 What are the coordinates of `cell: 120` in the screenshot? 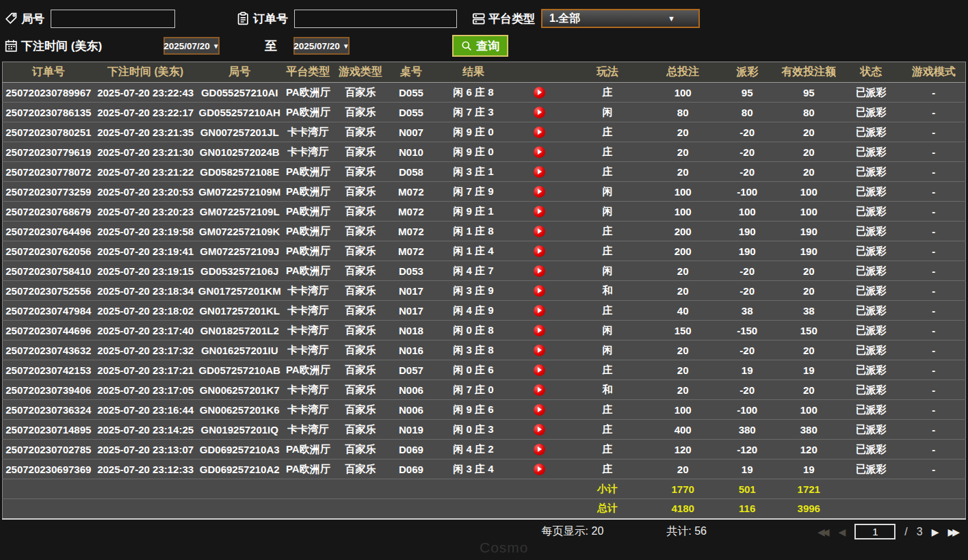 It's located at (683, 450).